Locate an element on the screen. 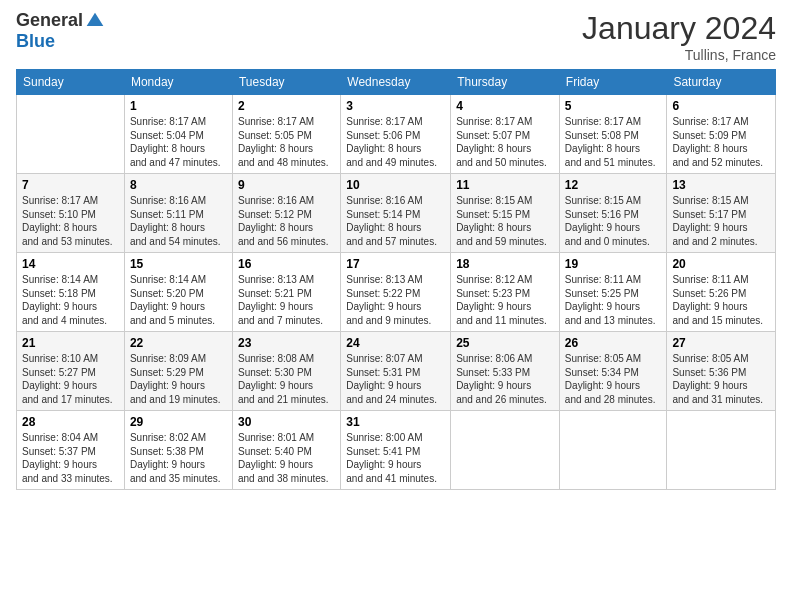 The width and height of the screenshot is (792, 612). sunset-text: Sunset: 5:21 PM is located at coordinates (286, 294).